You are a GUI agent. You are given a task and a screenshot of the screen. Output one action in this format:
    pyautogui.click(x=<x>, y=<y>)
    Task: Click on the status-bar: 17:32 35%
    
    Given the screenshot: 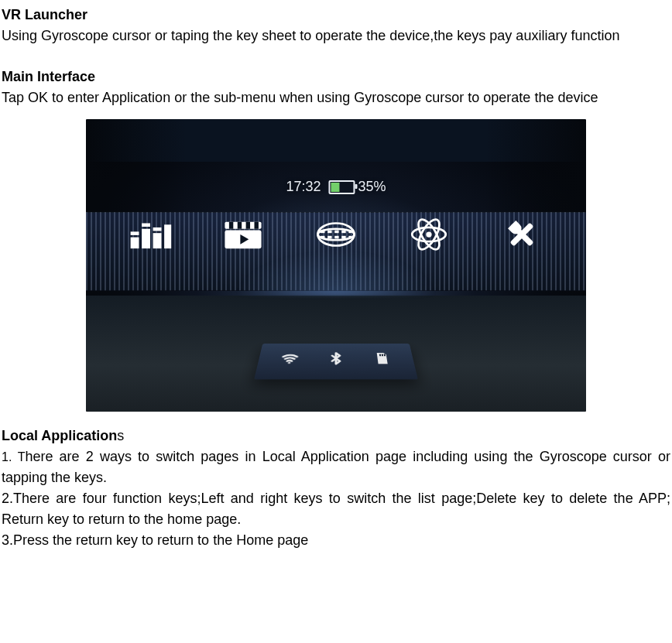 What is the action you would take?
    pyautogui.click(x=336, y=187)
    